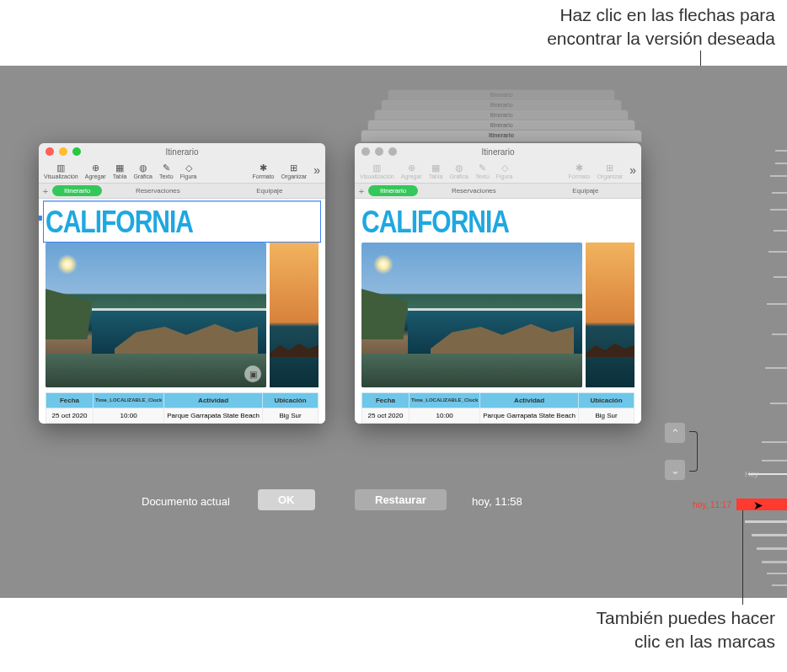 The height and width of the screenshot is (672, 787). I want to click on version-next-button: ⌄, so click(675, 470).